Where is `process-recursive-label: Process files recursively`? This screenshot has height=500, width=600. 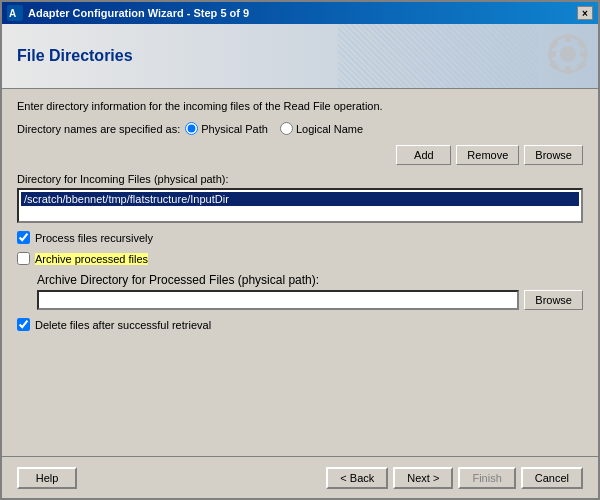 process-recursive-label: Process files recursively is located at coordinates (94, 238).